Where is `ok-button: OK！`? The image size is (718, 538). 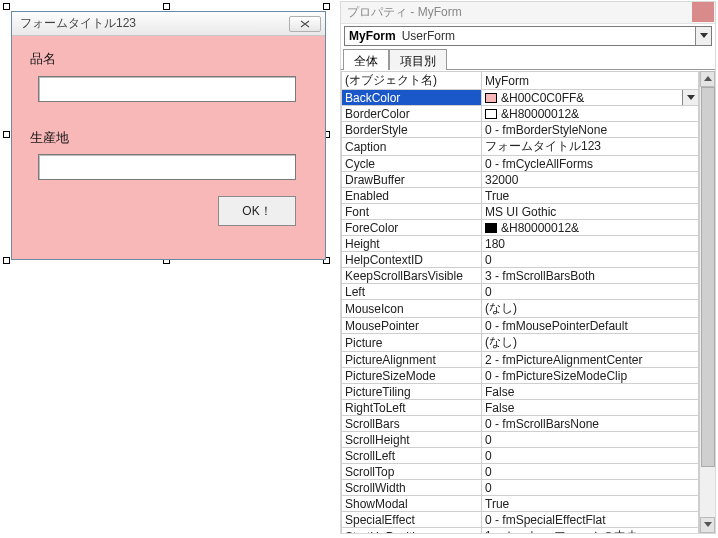
ok-button: OK！ is located at coordinates (257, 211).